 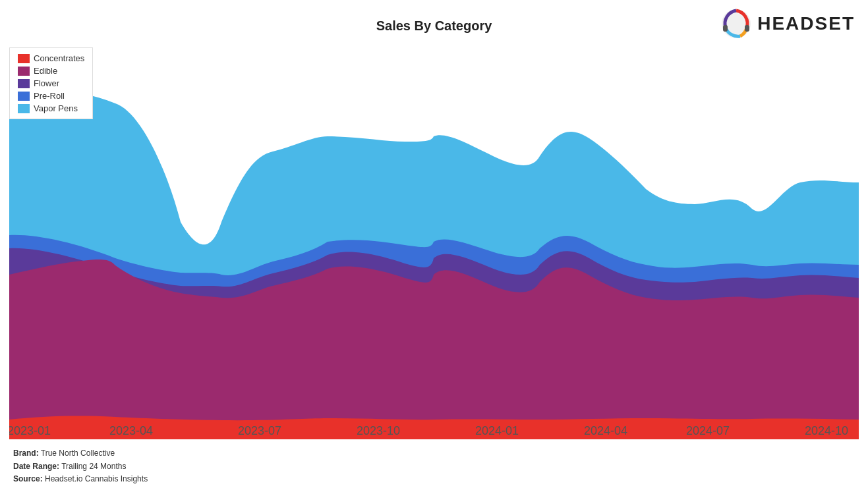 What do you see at coordinates (96, 479) in the screenshot?
I see `footer-source-value: Headset.io Cannabis Insights` at bounding box center [96, 479].